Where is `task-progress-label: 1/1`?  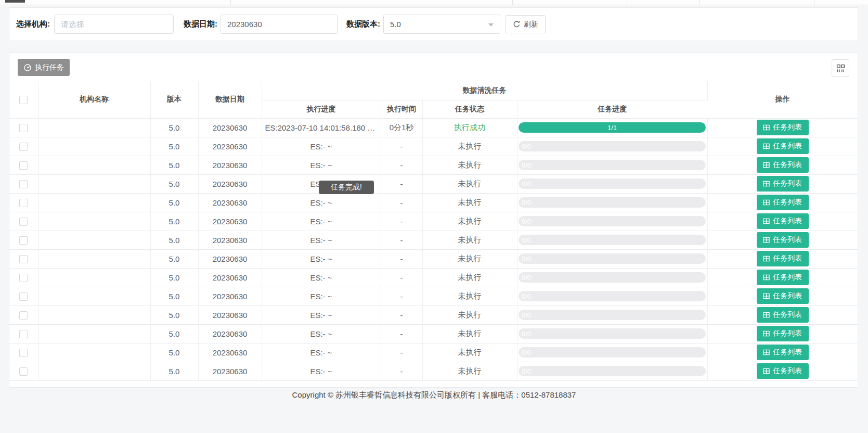
task-progress-label: 1/1 is located at coordinates (612, 128).